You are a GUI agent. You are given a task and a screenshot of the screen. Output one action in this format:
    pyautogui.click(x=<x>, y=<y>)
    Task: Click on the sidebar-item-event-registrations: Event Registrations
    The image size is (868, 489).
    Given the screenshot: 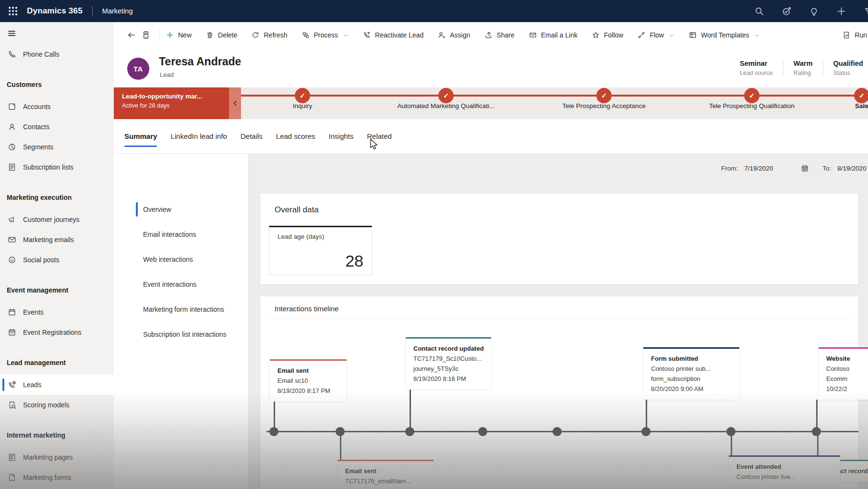 What is the action you would take?
    pyautogui.click(x=57, y=332)
    